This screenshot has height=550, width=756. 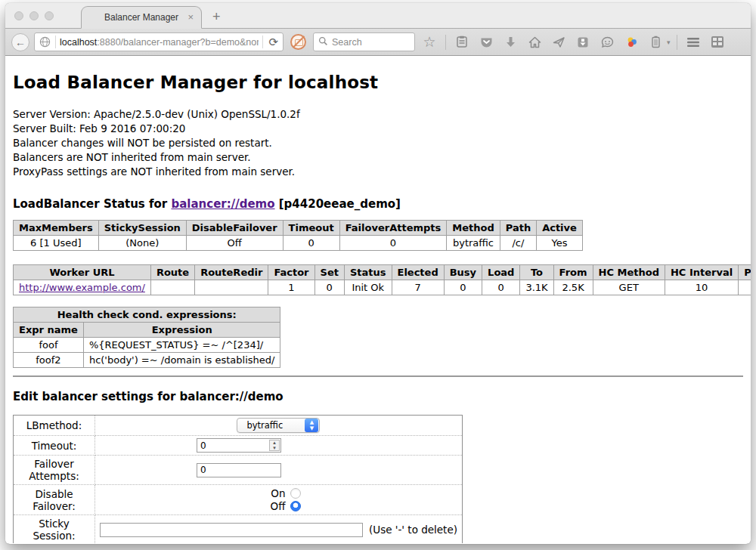 I want to click on tab-queue-icon, so click(x=583, y=42).